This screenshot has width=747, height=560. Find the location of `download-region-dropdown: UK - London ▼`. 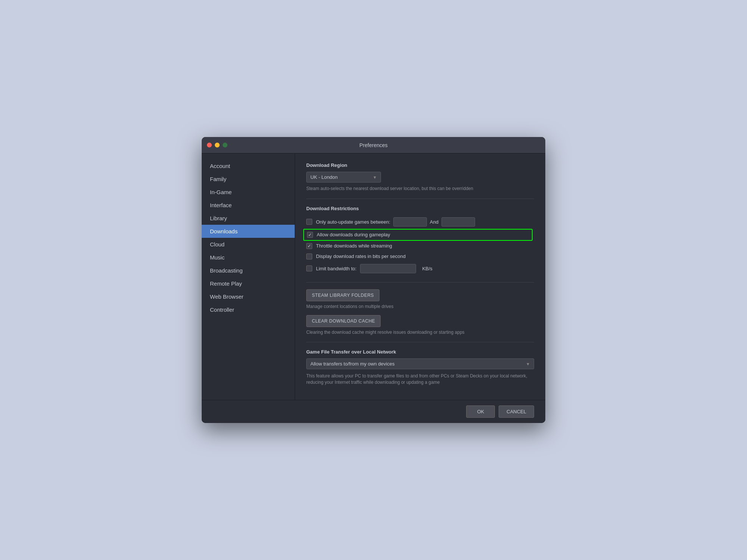

download-region-dropdown: UK - London ▼ is located at coordinates (344, 177).